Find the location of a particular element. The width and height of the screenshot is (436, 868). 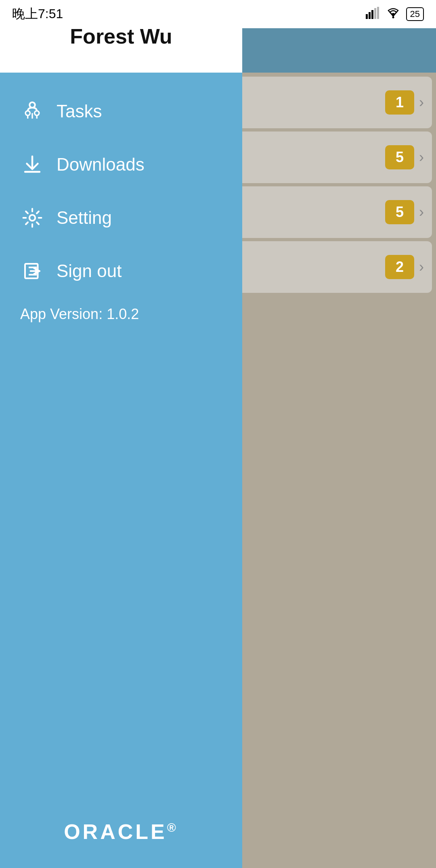

app-version: App Version: 1.0.2 is located at coordinates (121, 318).